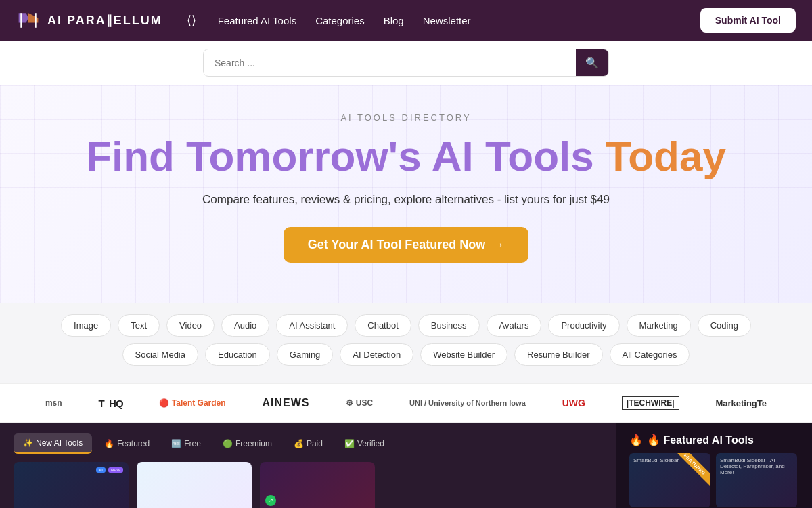 This screenshot has height=508, width=812. I want to click on nav-links: Featured AI Tools Categories Blog Newsle…, so click(448, 20).